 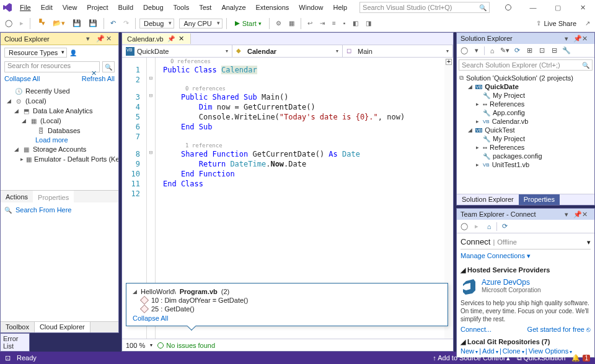 What do you see at coordinates (60, 91) in the screenshot?
I see `tree-recently-used: 🕔Recently Used` at bounding box center [60, 91].